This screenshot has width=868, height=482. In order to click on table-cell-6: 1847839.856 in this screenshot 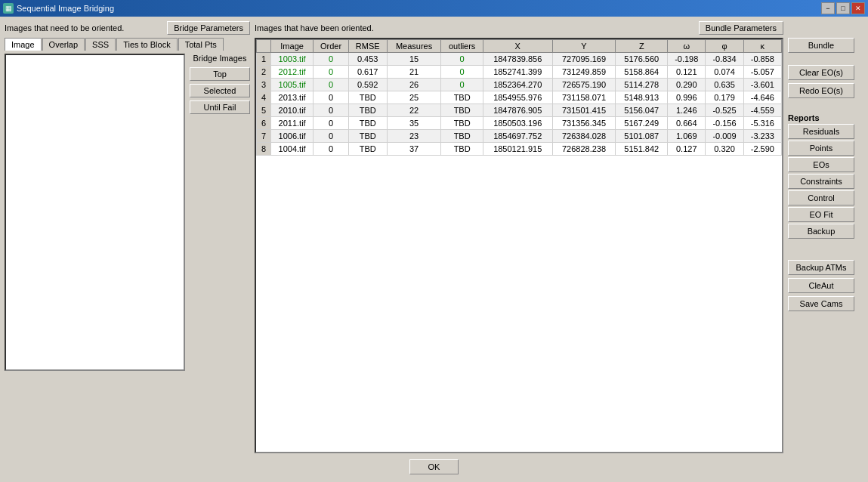, I will do `click(517, 59)`.